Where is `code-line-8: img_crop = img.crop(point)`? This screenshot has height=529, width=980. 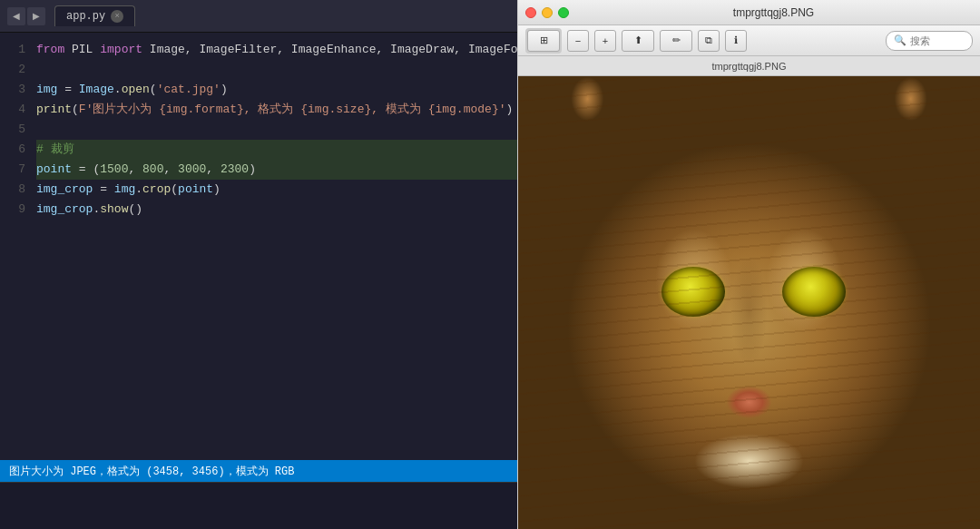 code-line-8: img_crop = img.crop(point) is located at coordinates (277, 190).